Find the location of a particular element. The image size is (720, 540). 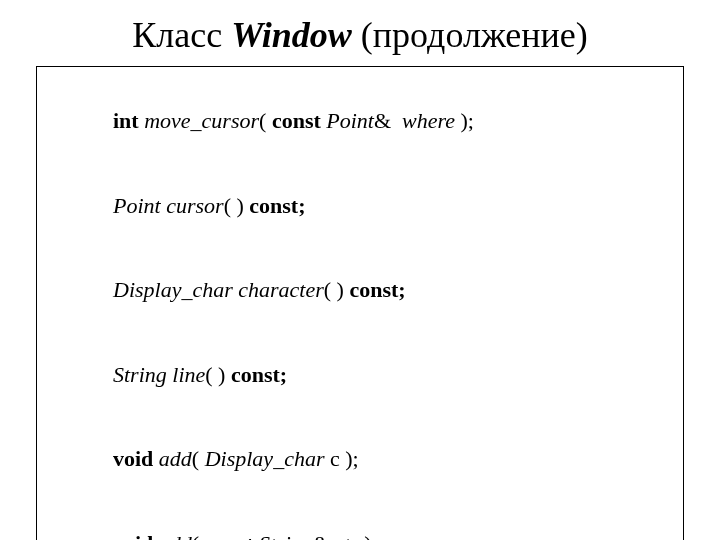

type: Point is located at coordinates (348, 120).